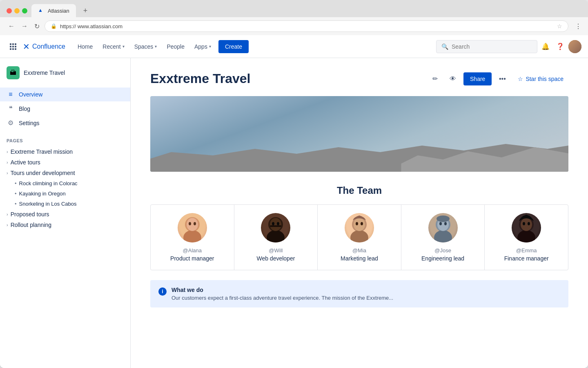 The height and width of the screenshot is (368, 588). I want to click on blog-icon: ❝, so click(11, 109).